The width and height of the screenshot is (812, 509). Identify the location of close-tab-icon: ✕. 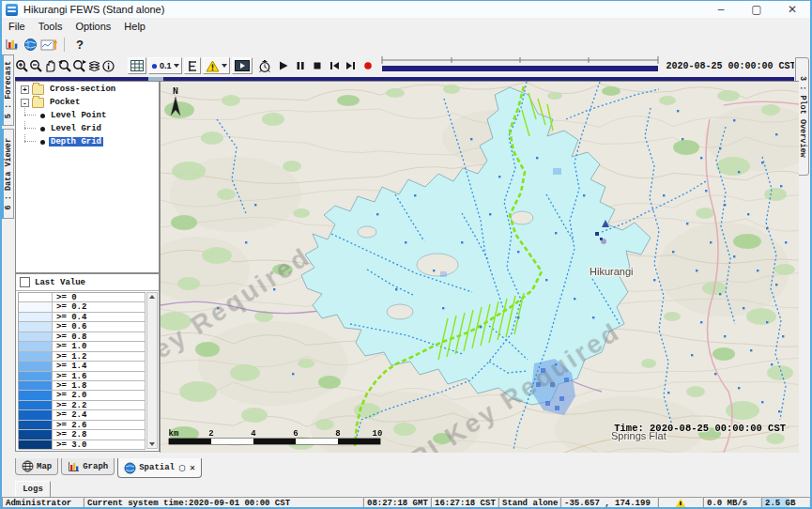
(192, 468).